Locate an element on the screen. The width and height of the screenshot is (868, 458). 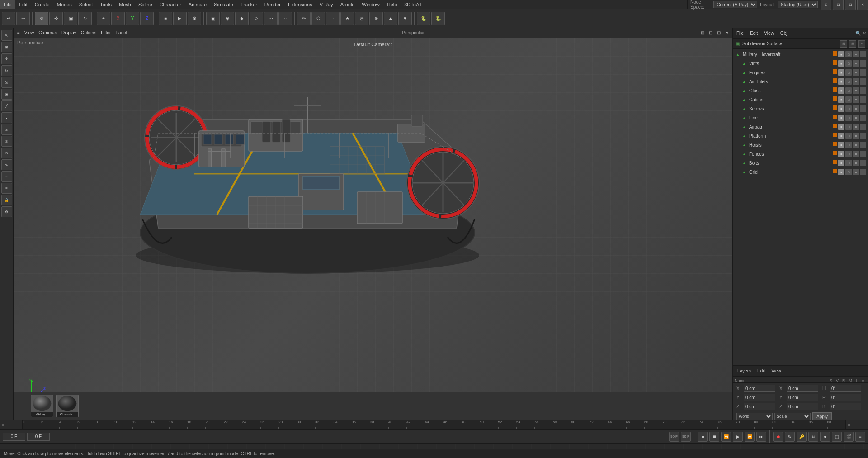
obj-ctrl-f1: ■ is located at coordinates (841, 154).